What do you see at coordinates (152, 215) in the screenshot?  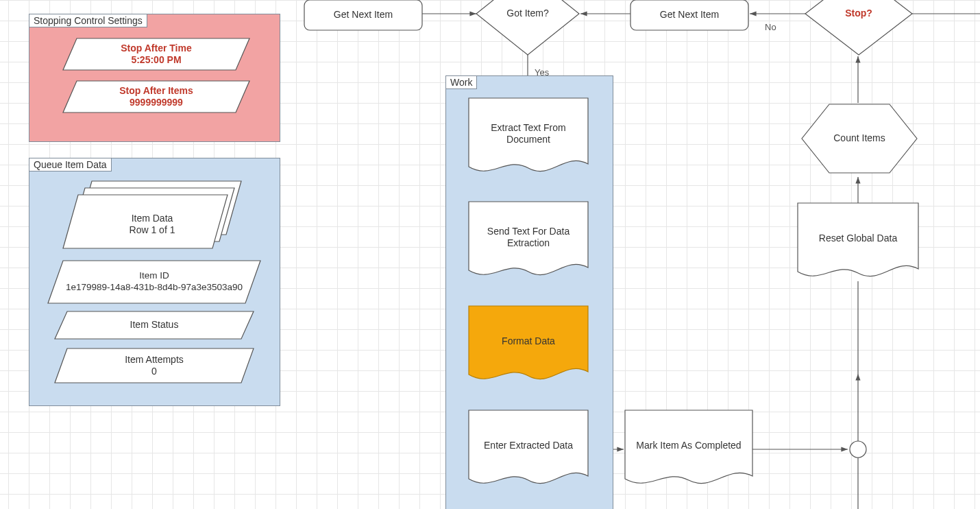 I see `item-data: Item Data Row 1 of 1` at bounding box center [152, 215].